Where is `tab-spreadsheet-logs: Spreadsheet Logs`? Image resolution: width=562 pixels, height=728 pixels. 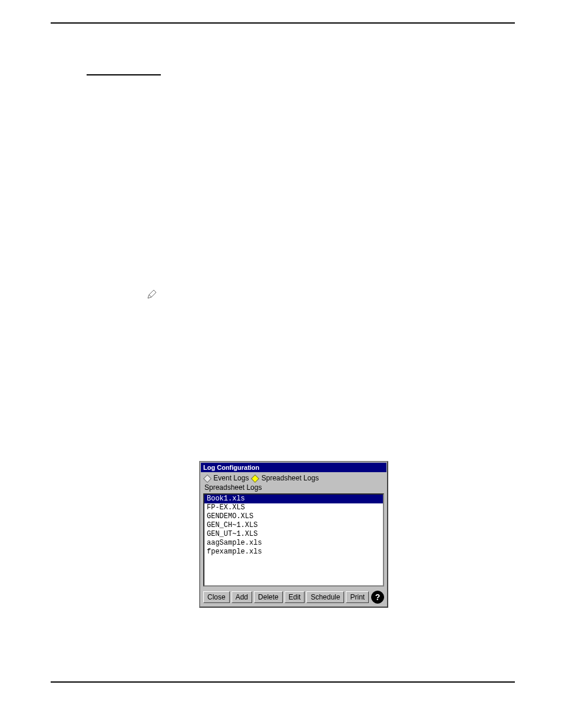
tab-spreadsheet-logs: Spreadsheet Logs is located at coordinates (285, 478).